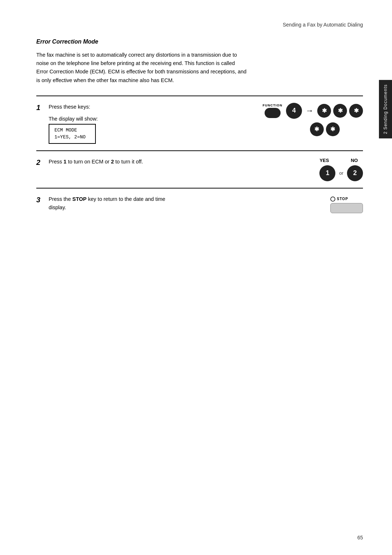 Image resolution: width=392 pixels, height=555 pixels. I want to click on step-3-text: Press the STOP key to return to the date…, so click(114, 203).